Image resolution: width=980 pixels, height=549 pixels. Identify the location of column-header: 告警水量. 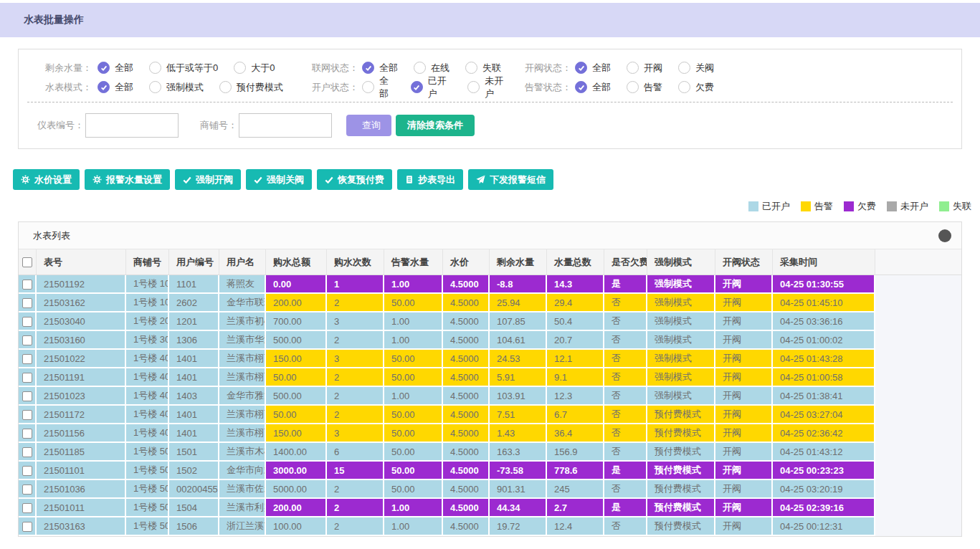
(414, 262).